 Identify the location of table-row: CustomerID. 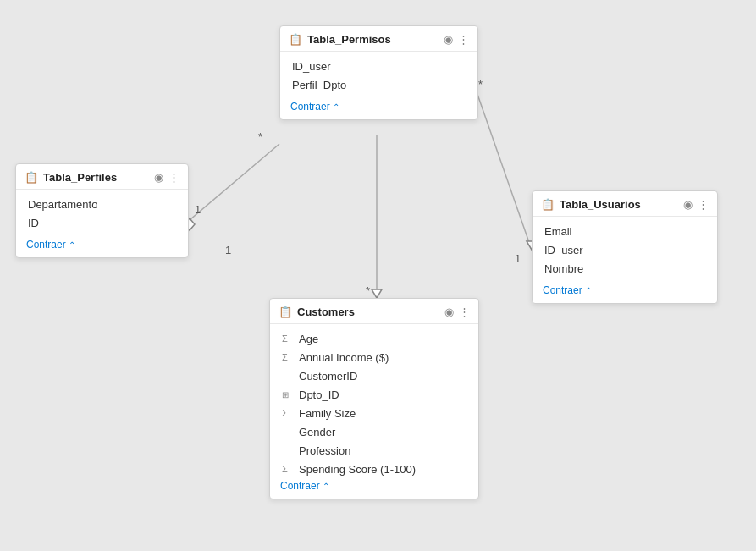
(374, 376).